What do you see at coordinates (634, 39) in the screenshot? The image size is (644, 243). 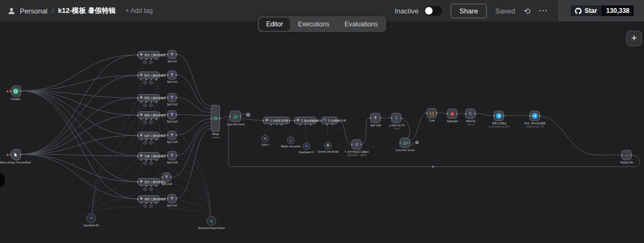 I see `add-node-button: +` at bounding box center [634, 39].